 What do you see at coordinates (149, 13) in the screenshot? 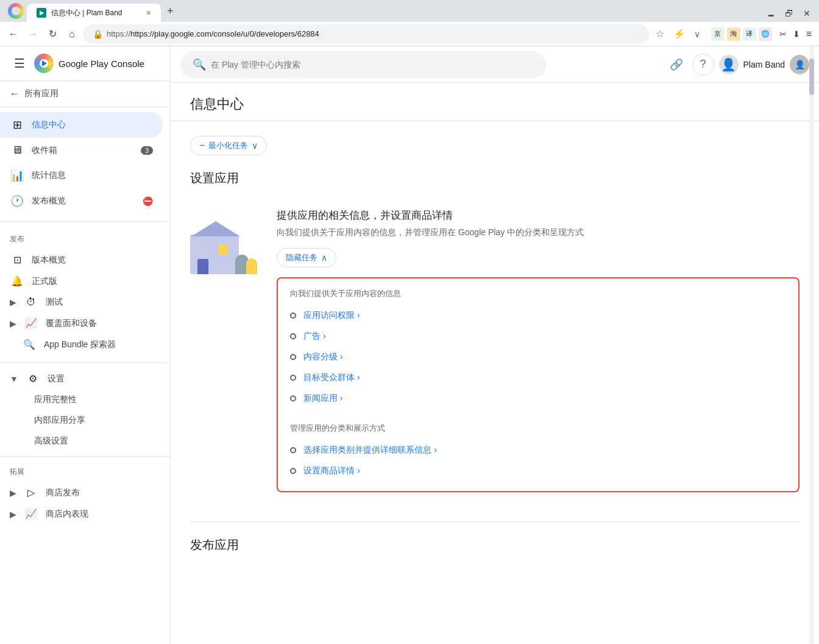
I see `tab-close-btn: ×` at bounding box center [149, 13].